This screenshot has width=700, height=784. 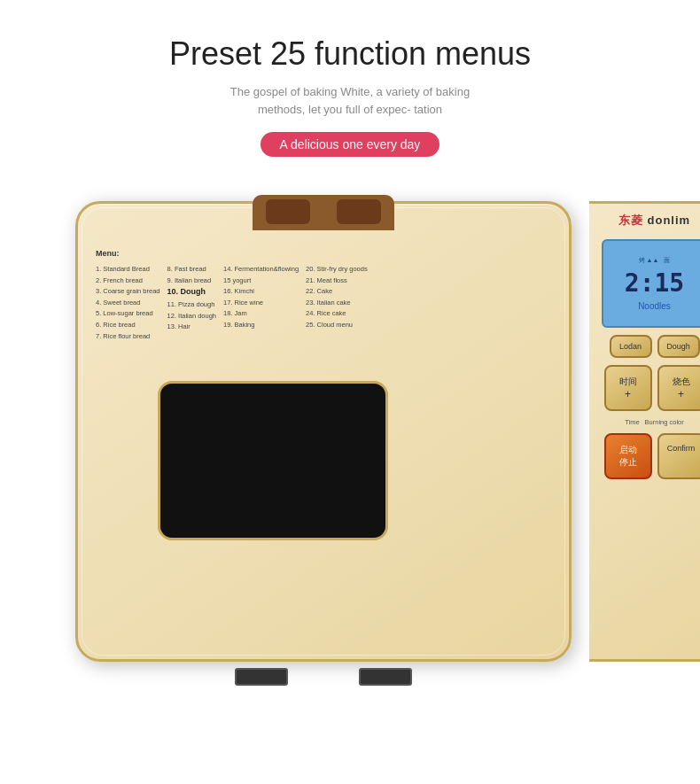 I want to click on brand-logo: 东菱 donlim, so click(x=654, y=221).